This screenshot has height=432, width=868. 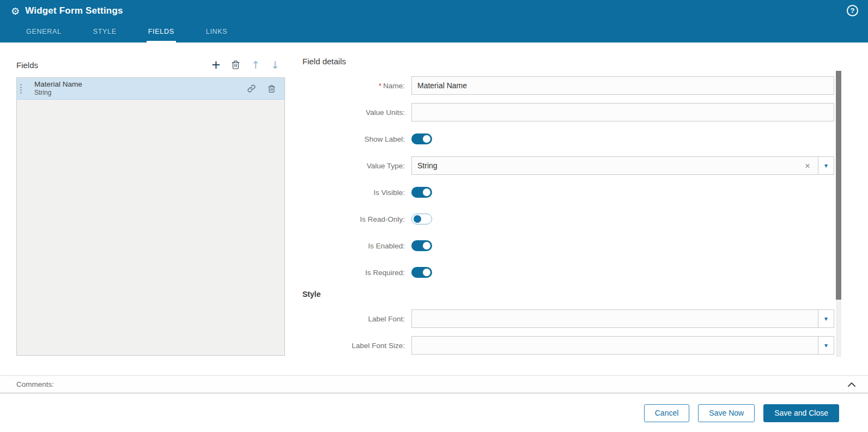 I want to click on label-font-size-label: Label Font Size:, so click(x=357, y=345).